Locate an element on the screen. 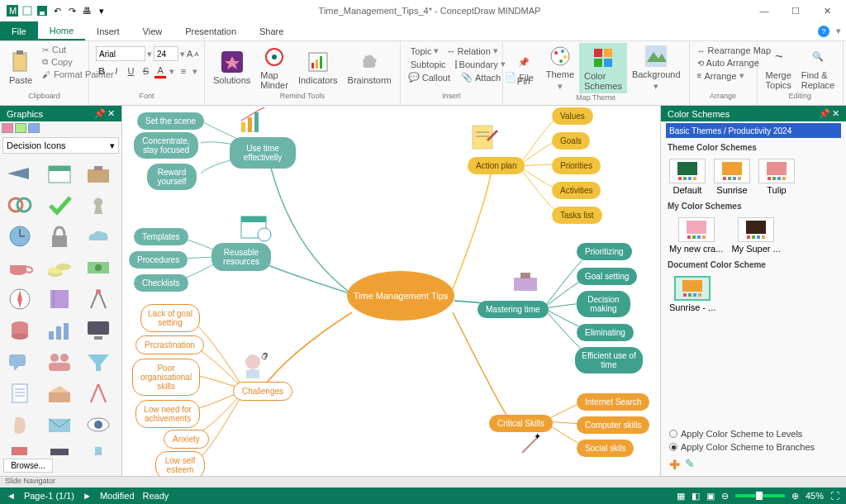 This screenshot has width=846, height=504. maximize-button: ☐ is located at coordinates (796, 11).